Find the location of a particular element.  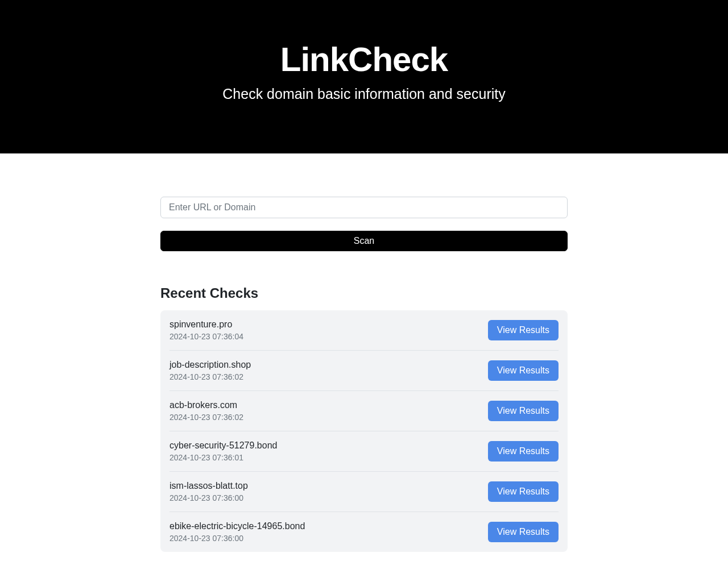

recent-check-info: spinventure.pro 2024-10-23 07:36:04 is located at coordinates (206, 330).